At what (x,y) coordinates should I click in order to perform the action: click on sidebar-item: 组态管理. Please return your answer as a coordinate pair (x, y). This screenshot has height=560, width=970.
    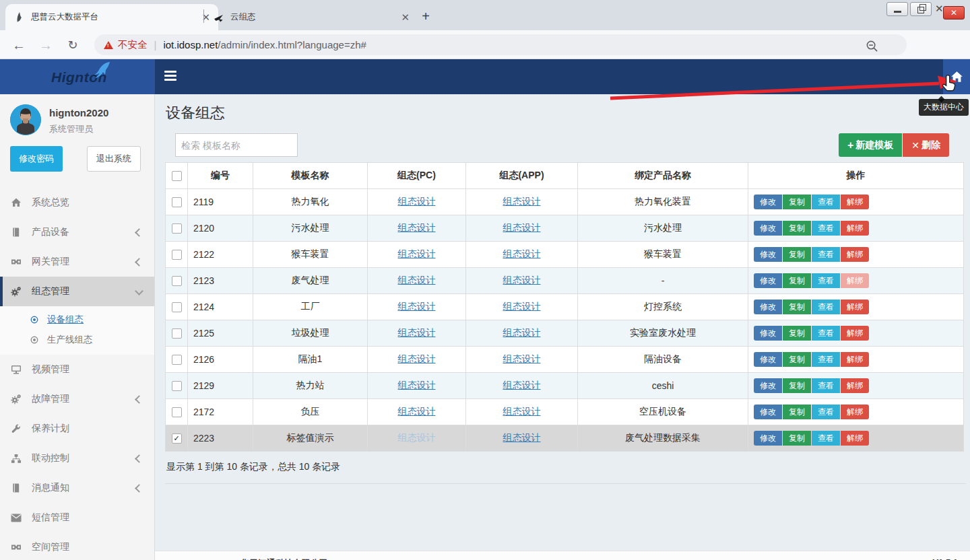
    Looking at the image, I should click on (77, 291).